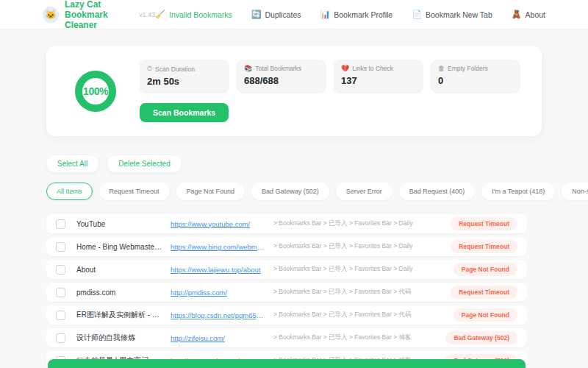  Describe the element at coordinates (476, 77) in the screenshot. I see `stat-empty-folders: 🗑 Empty Folders 0` at that location.